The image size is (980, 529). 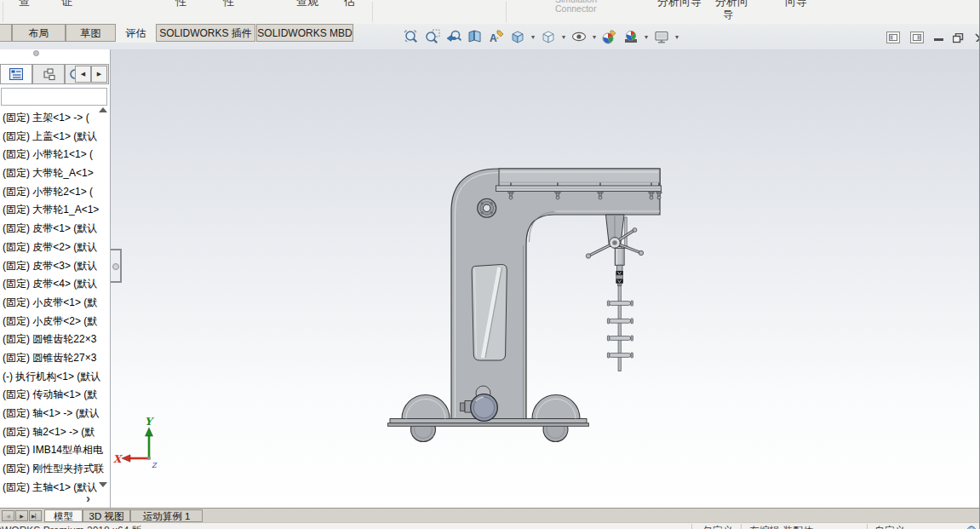 I want to click on close-button, so click(x=977, y=37).